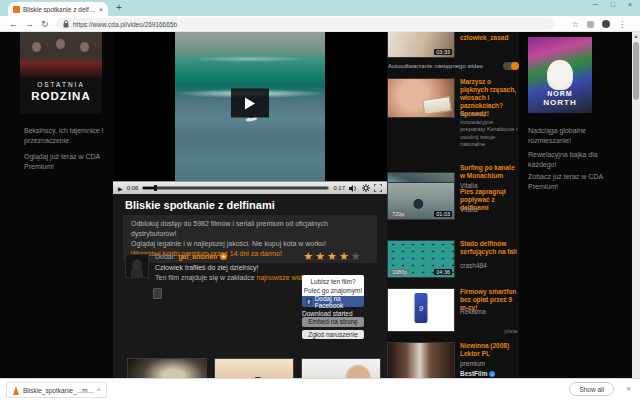  I want to click on current-time: 0:06, so click(133, 188).